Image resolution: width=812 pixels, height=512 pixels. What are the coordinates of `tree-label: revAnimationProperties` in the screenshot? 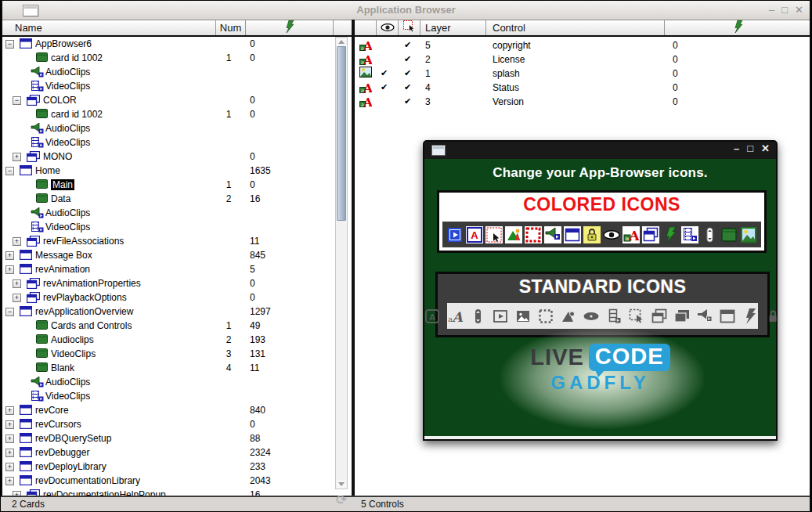 It's located at (92, 283).